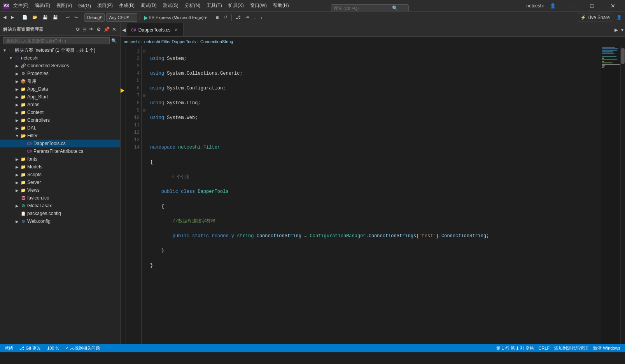 This screenshot has height=364, width=625. Describe the element at coordinates (68, 17) in the screenshot. I see `undo-btn: ↩` at that location.